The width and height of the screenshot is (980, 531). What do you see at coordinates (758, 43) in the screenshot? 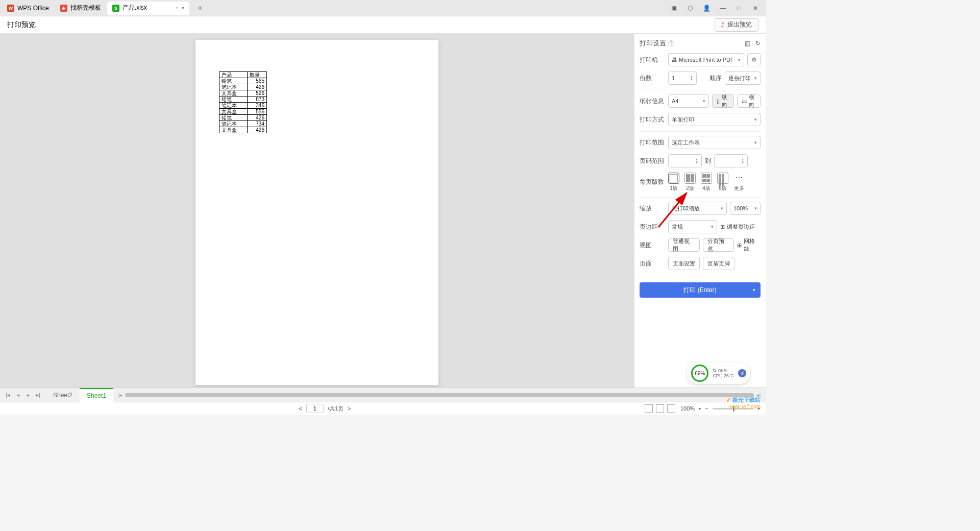
I see `refresh-icon: ↻` at bounding box center [758, 43].